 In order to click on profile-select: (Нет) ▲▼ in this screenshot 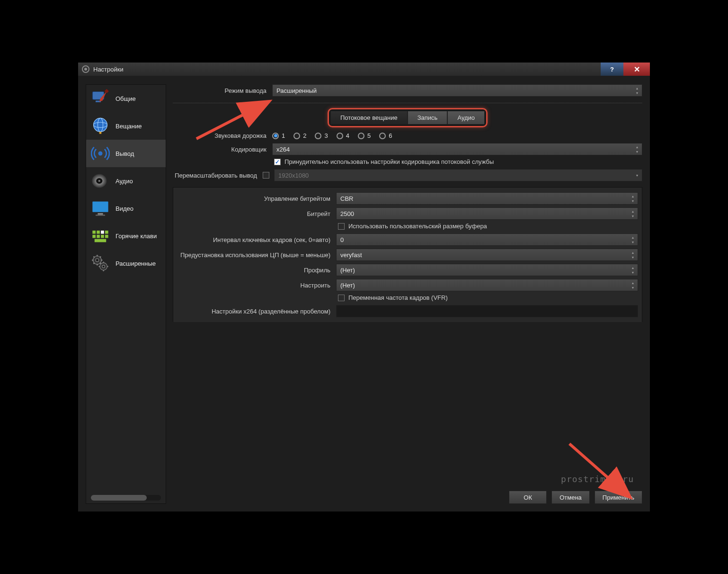, I will do `click(487, 270)`.